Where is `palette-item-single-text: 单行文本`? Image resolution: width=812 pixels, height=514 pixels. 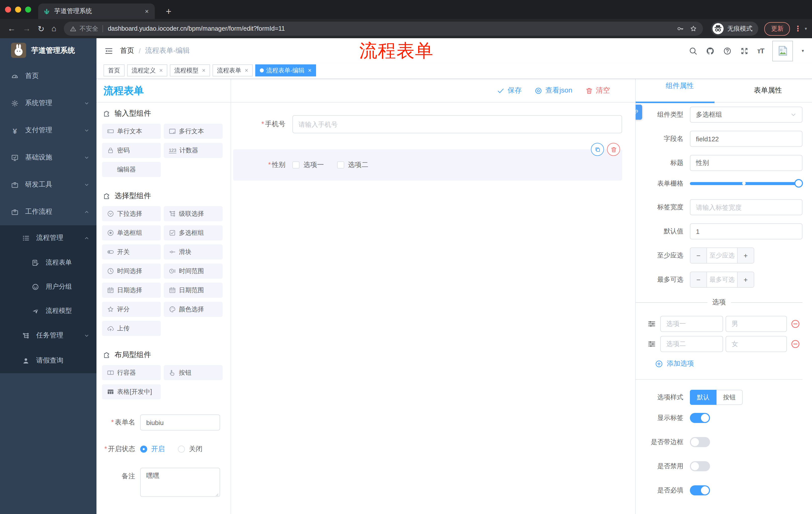
palette-item-single-text: 单行文本 is located at coordinates (132, 131).